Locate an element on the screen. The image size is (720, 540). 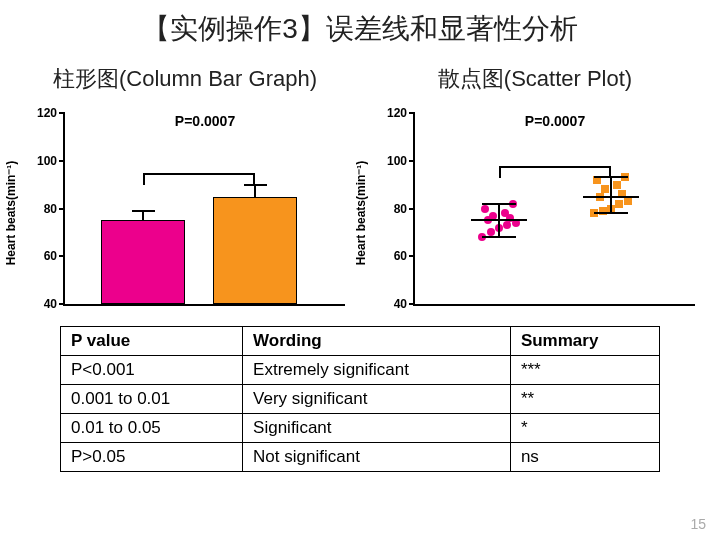
table-cell: 0.001 to 0.01 is located at coordinates (152, 400).